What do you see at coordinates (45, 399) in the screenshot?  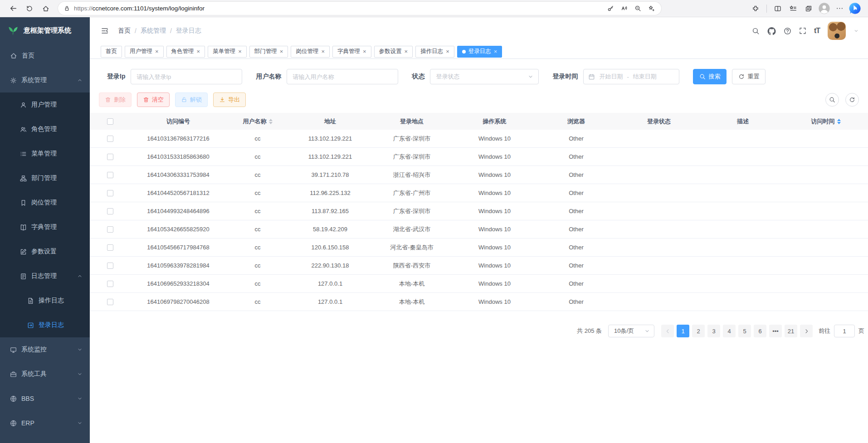 I see `sidebar-item-bbs: BBS` at bounding box center [45, 399].